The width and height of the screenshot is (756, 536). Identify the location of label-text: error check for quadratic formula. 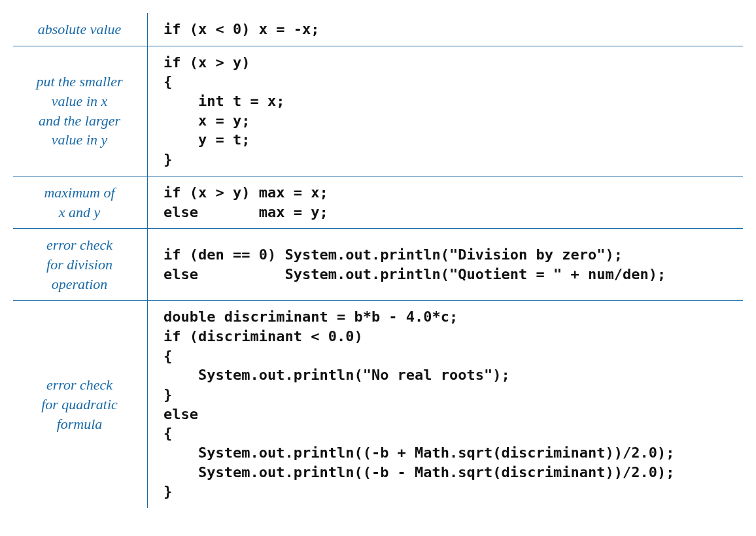
(80, 404).